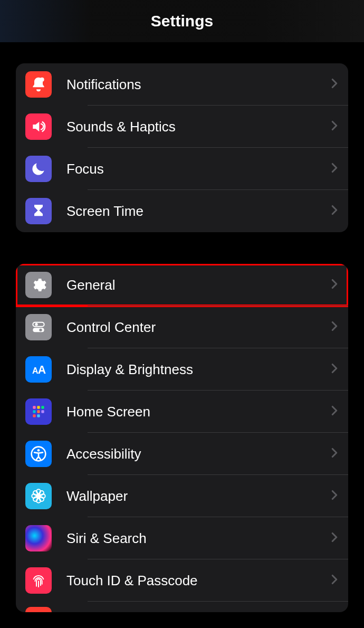 Image resolution: width=364 pixels, height=628 pixels. Describe the element at coordinates (182, 84) in the screenshot. I see `row-notifications: Notifications` at that location.